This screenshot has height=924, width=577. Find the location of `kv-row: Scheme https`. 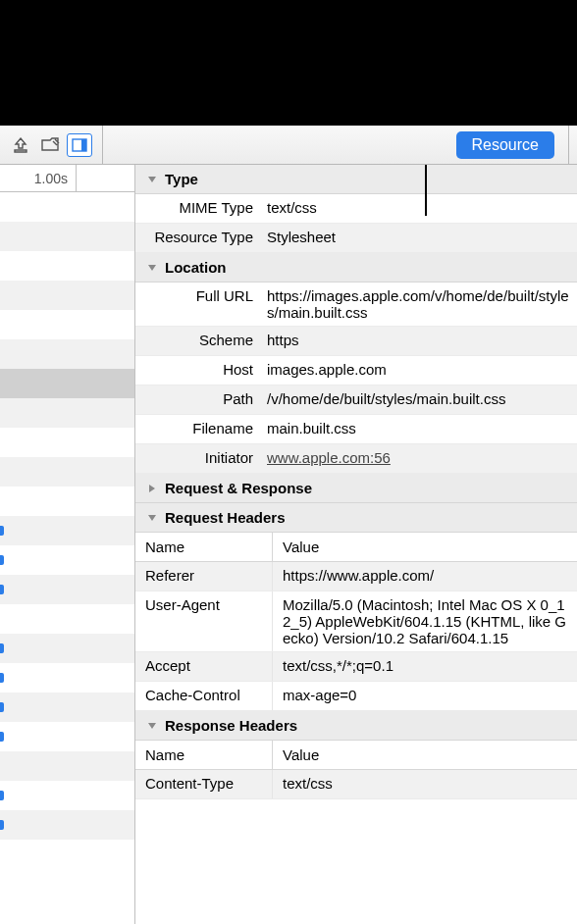

kv-row: Scheme https is located at coordinates (356, 341).